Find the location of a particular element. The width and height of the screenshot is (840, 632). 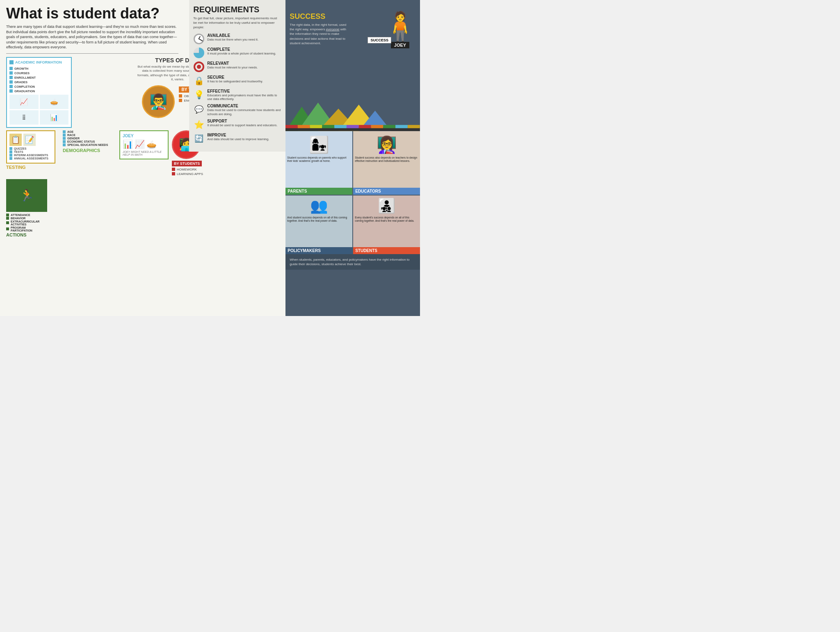

arrows-symbol: 🔄 is located at coordinates (199, 139).